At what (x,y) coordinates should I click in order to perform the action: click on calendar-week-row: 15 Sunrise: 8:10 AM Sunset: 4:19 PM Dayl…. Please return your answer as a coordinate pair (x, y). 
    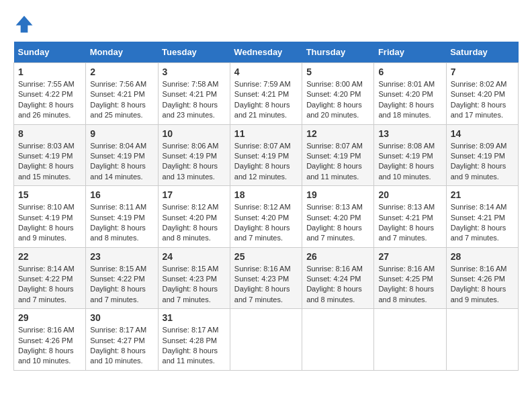
    Looking at the image, I should click on (266, 217).